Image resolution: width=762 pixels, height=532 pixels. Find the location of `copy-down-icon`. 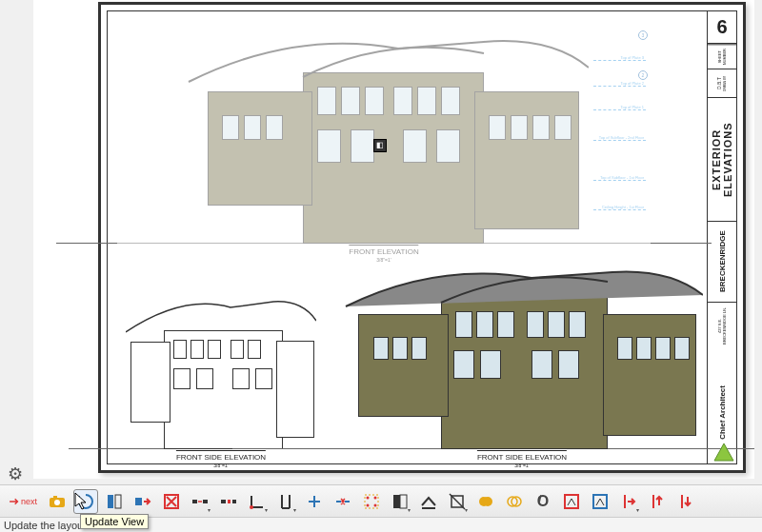

copy-down-icon is located at coordinates (686, 502).